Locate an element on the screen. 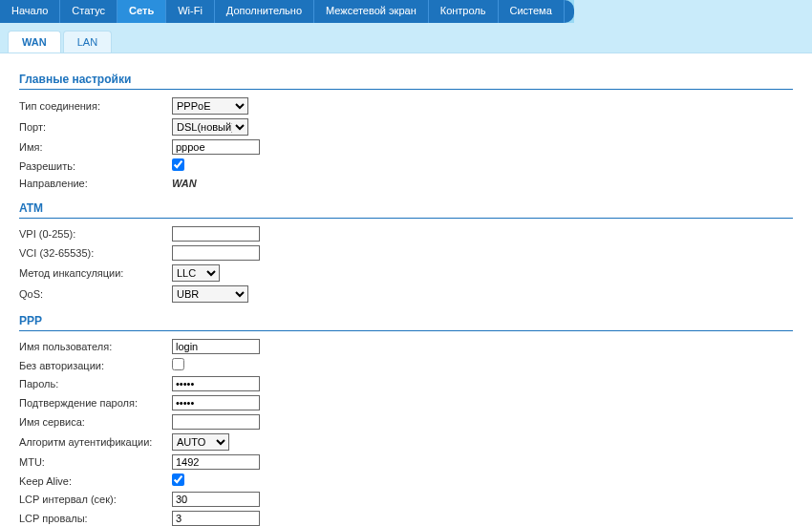 This screenshot has width=812, height=526. noauth-checkbox is located at coordinates (178, 365).